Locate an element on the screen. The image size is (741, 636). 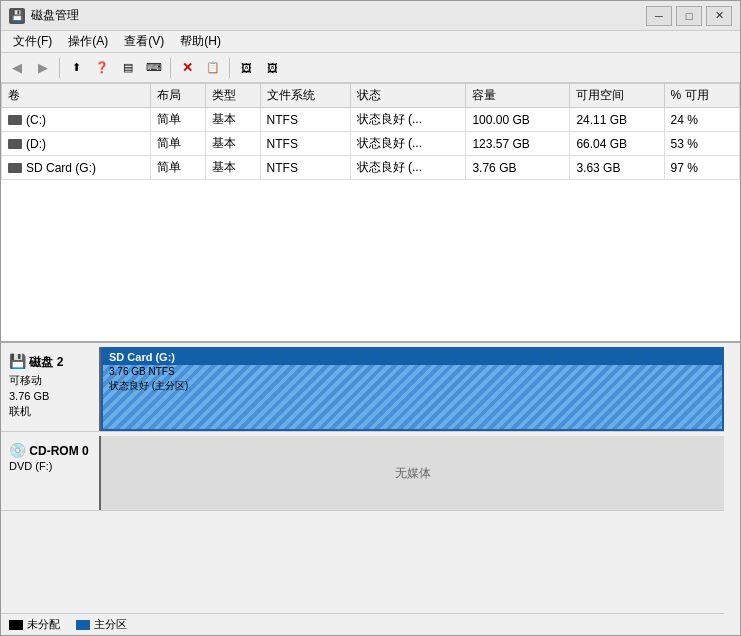
legend-unalloc: 未分配 is located at coordinates (34, 624).